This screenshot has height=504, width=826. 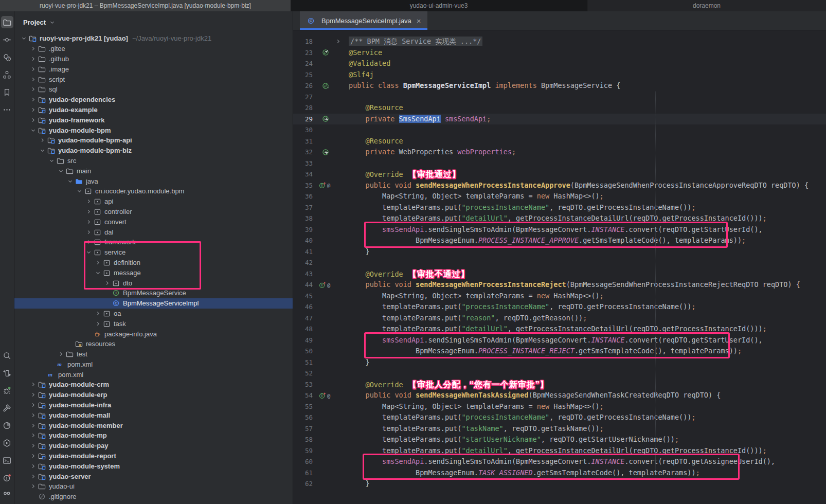 What do you see at coordinates (153, 212) in the screenshot?
I see `tree-item-controller: controller` at bounding box center [153, 212].